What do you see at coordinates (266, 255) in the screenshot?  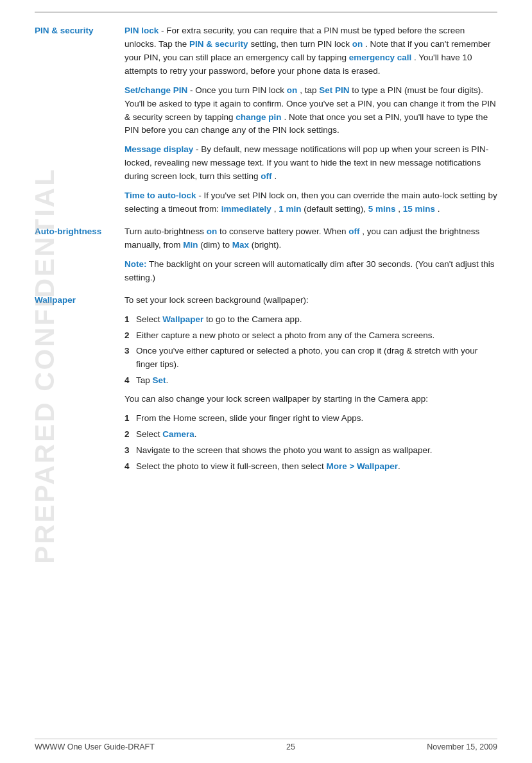 I see `section-auto-brightness: Auto-brightness Turn auto-brightness on …` at bounding box center [266, 255].